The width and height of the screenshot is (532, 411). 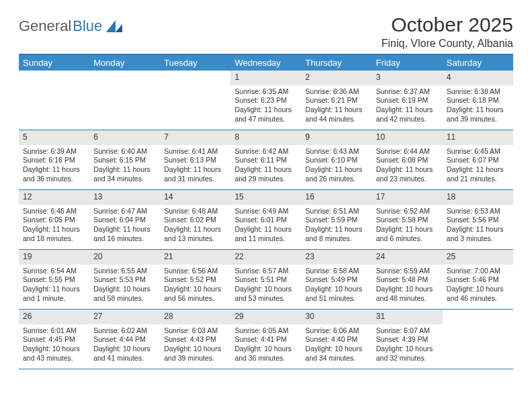 What do you see at coordinates (407, 226) in the screenshot?
I see `day-details: Sunrise: 6:52 AMSunset: 5:58 PMDaylight:…` at bounding box center [407, 226].